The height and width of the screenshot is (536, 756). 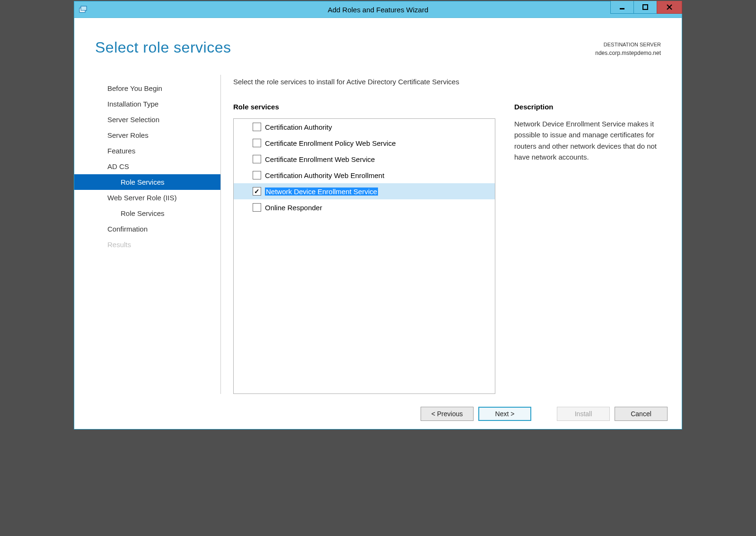 I want to click on nav-item-features: Features, so click(x=148, y=151).